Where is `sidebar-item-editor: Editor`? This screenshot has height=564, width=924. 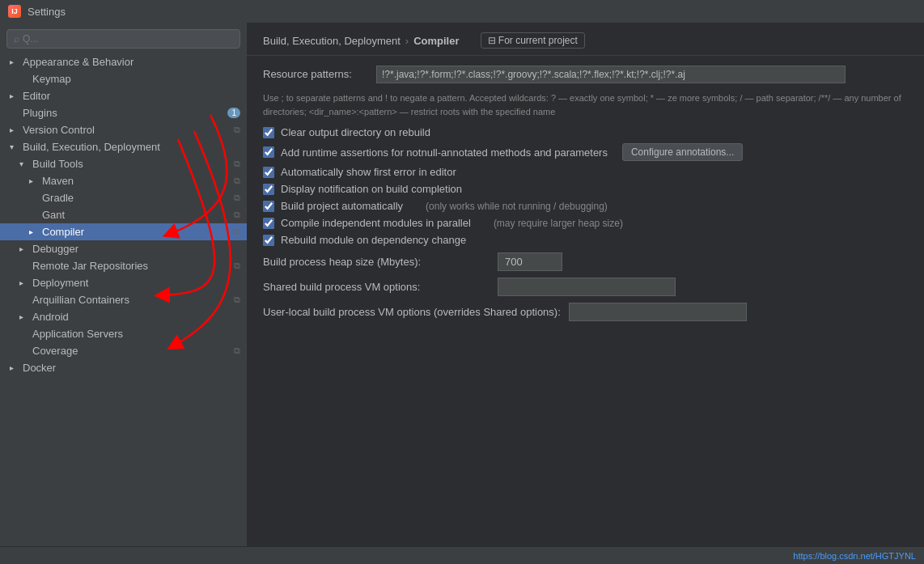
sidebar-item-editor: Editor is located at coordinates (123, 95).